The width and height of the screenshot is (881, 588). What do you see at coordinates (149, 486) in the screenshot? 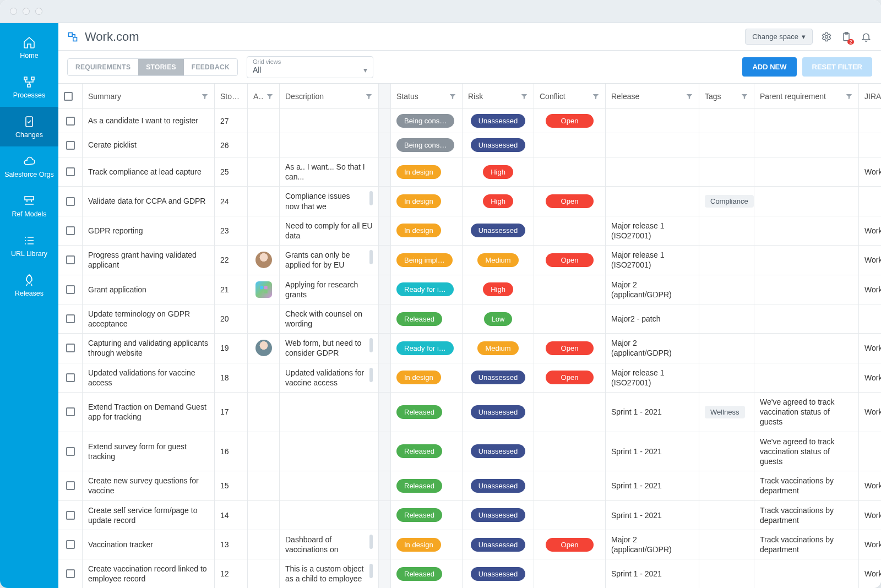
I see `cell-summary: Create new survey questions for vaccine` at bounding box center [149, 486].